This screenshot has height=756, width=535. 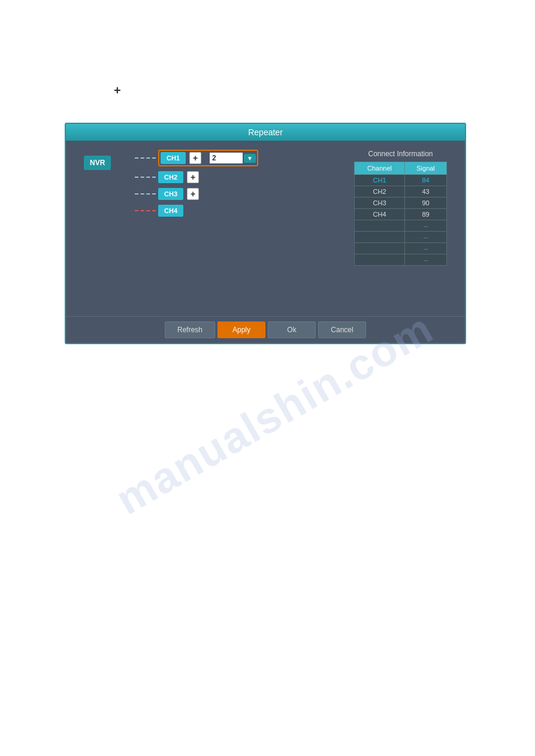 I want to click on connect-info-panel: Connect Information Channel Signal CH1 8…, so click(x=400, y=208).